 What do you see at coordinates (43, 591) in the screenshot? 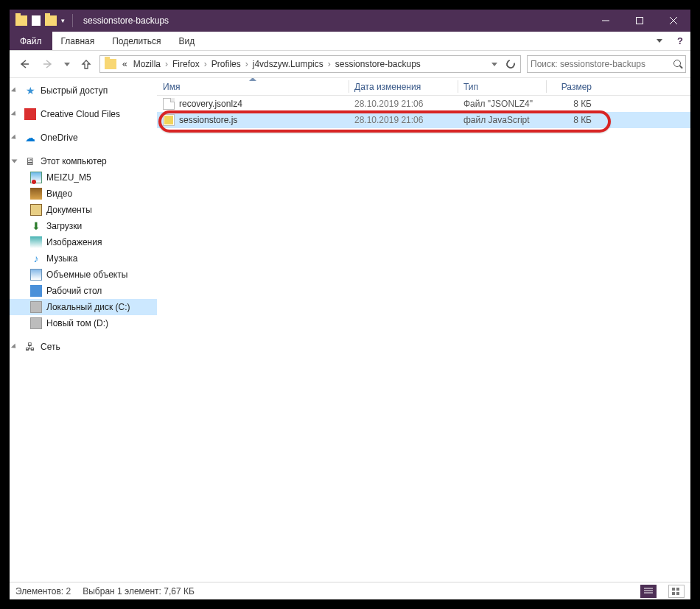
I see `status-count: Элементов: 2` at bounding box center [43, 591].